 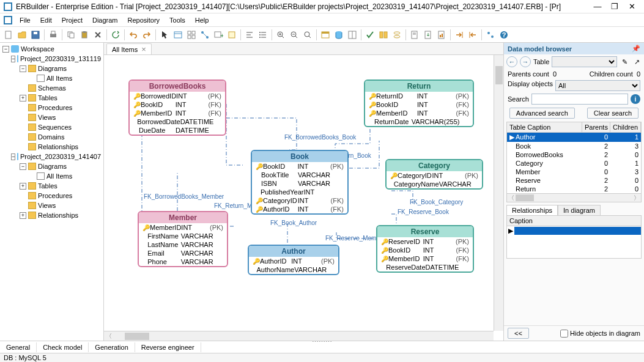 What do you see at coordinates (168, 347) in the screenshot?
I see `tab-reverse: Reverse engineer` at bounding box center [168, 347].